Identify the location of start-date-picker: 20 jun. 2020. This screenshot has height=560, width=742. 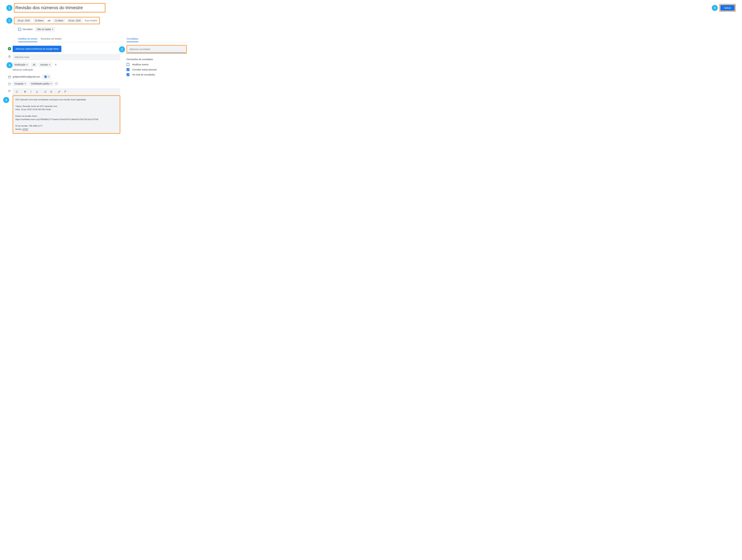
(23, 21).